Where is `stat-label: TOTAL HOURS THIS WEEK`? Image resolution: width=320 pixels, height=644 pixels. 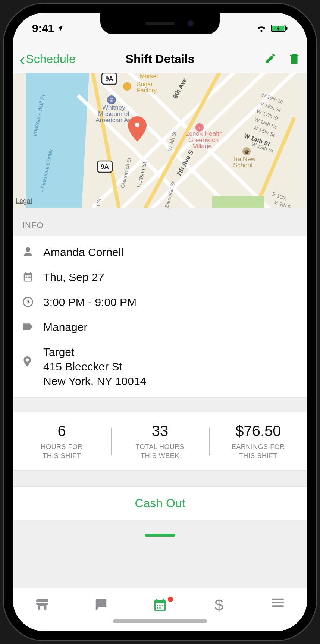
stat-label: TOTAL HOURS THIS WEEK is located at coordinates (160, 452).